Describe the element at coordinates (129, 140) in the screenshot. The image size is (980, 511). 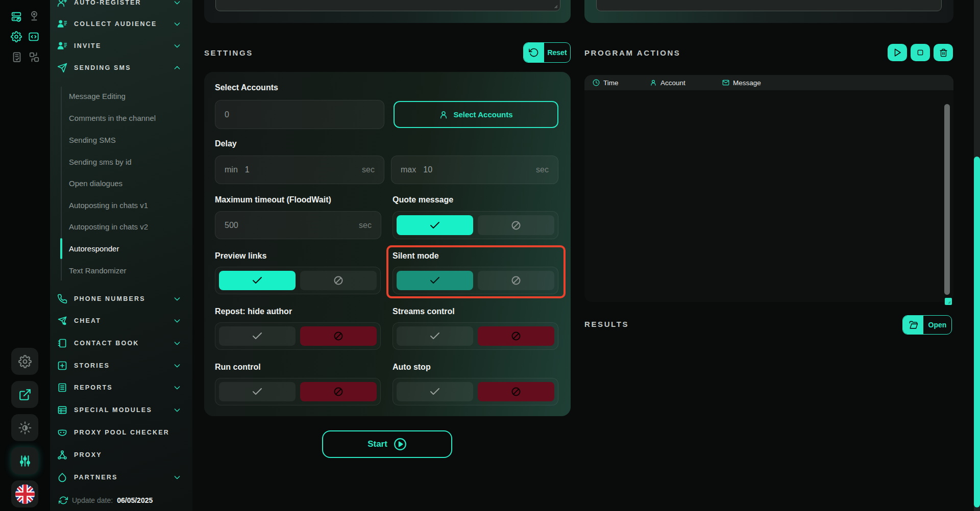
I see `sidebar-subitem-sending-sms: Sending SMS` at that location.